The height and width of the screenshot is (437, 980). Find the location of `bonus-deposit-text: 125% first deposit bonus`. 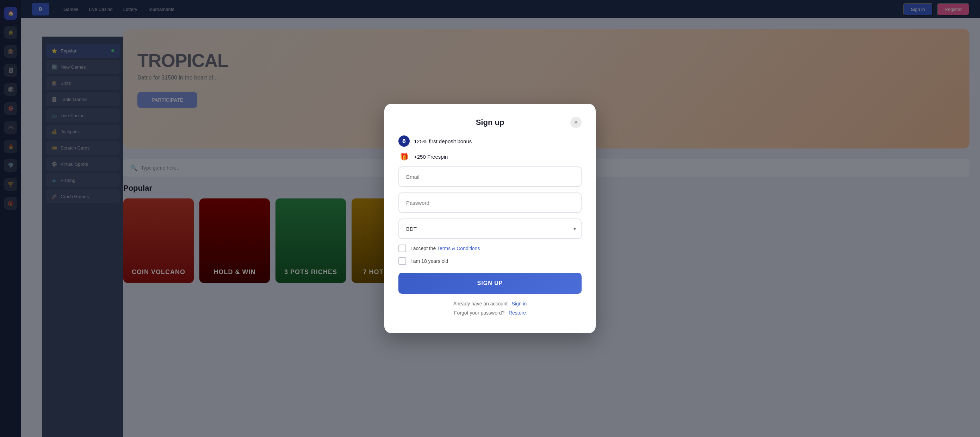

bonus-deposit-text: 125% first deposit bonus is located at coordinates (443, 141).